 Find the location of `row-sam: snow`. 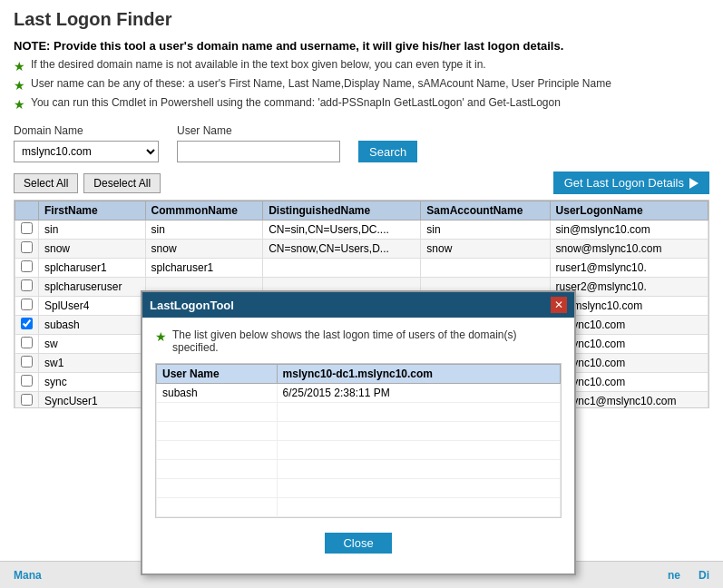

row-sam: snow is located at coordinates (485, 249).